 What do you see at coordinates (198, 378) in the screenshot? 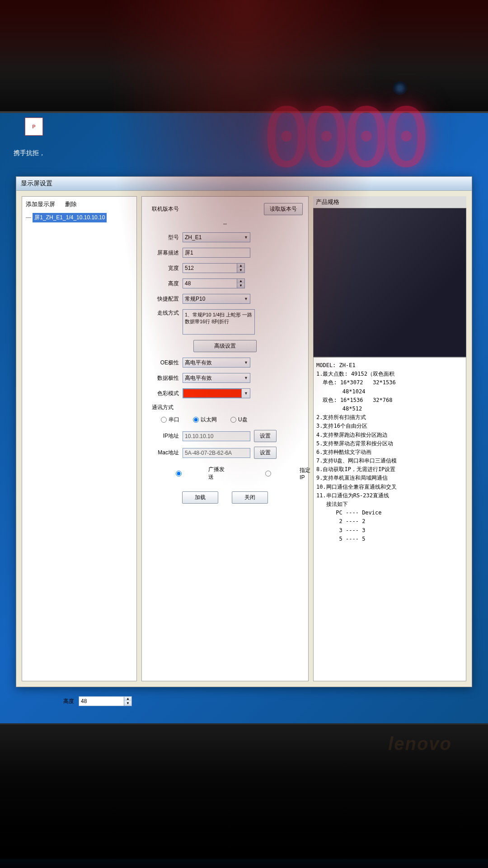
I see `data-value: 高电平有效` at bounding box center [198, 378].